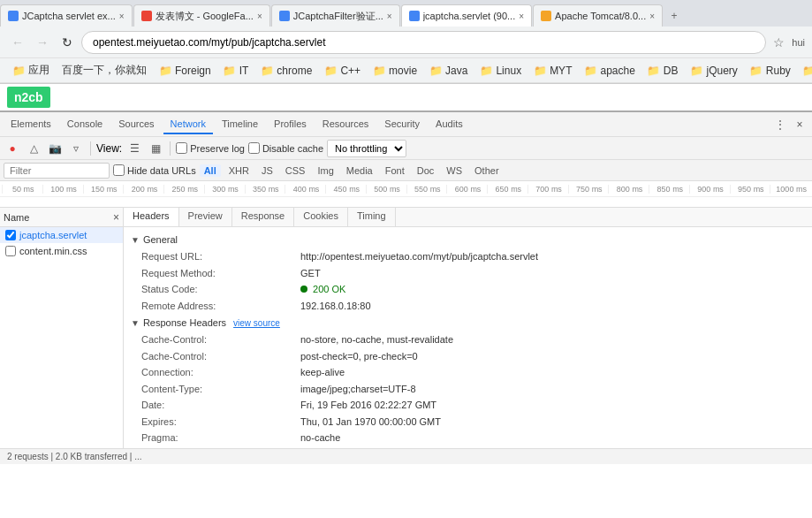 This screenshot has width=812, height=518. What do you see at coordinates (800, 125) in the screenshot?
I see `devtools-close-btn: ×` at bounding box center [800, 125].